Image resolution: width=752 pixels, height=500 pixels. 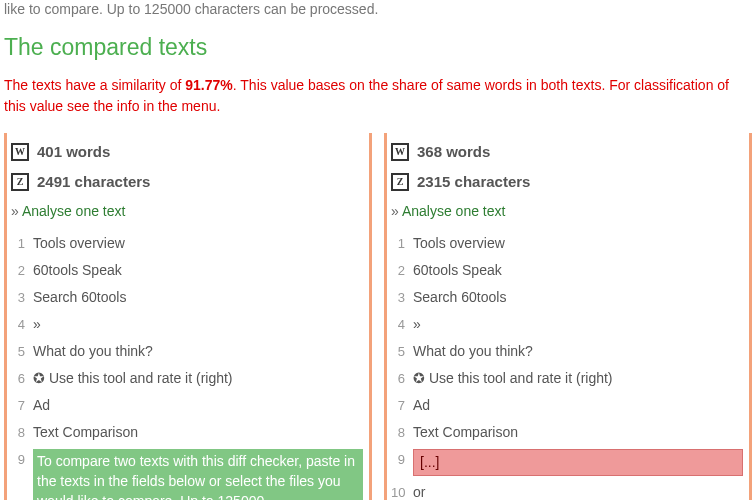 What do you see at coordinates (187, 182) in the screenshot?
I see `char-count-row: Z 2491 characters` at bounding box center [187, 182].